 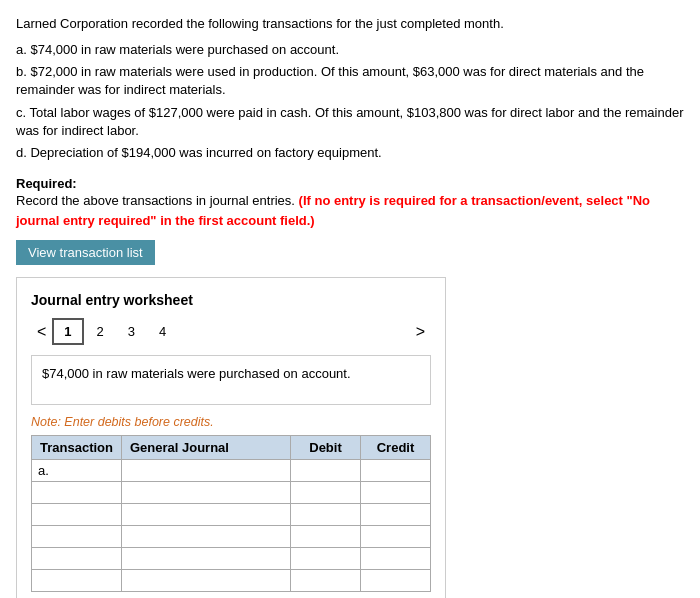 I want to click on transaction-c-text: Total labor wages of $127,000 were paid …, so click(x=350, y=122).